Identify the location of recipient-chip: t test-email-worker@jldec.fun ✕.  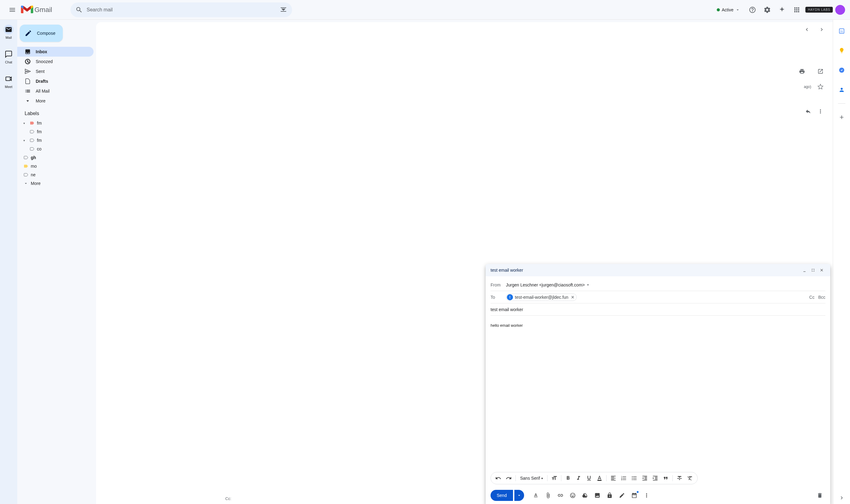
(541, 297).